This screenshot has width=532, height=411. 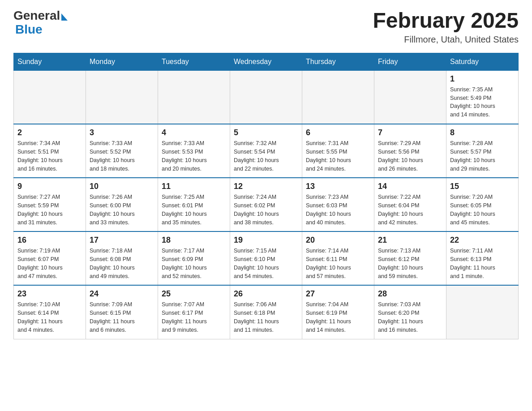 I want to click on calendar-cell: 9Sunrise: 7:27 AMSunset: 5:59 PMDaylight…, so click(x=50, y=205).